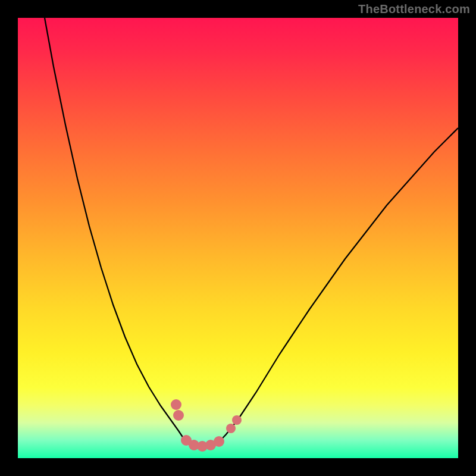 This screenshot has width=476, height=476. Describe the element at coordinates (206, 425) in the screenshot. I see `curve-dots` at that location.